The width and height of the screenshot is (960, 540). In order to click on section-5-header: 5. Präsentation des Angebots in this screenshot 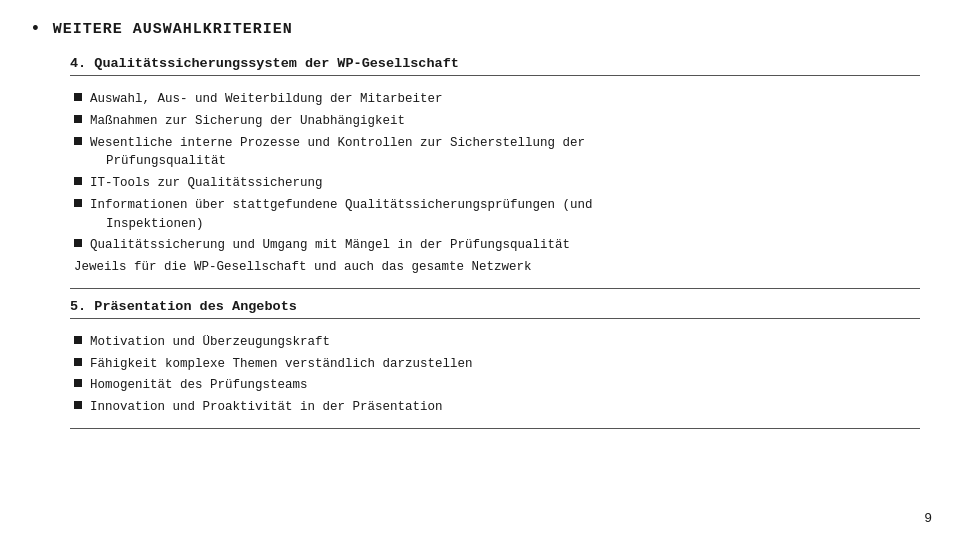, I will do `click(495, 309)`.